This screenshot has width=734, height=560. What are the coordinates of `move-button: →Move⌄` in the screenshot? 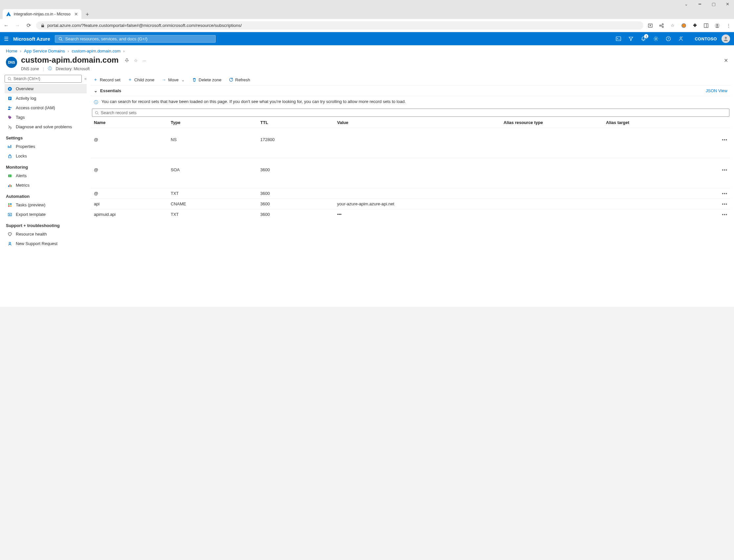 It's located at (173, 80).